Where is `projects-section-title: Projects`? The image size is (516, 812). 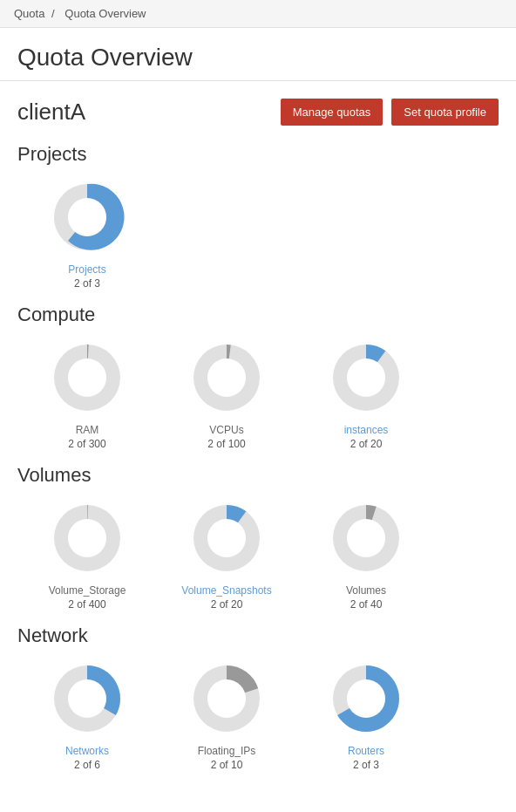
projects-section-title: Projects is located at coordinates (258, 154).